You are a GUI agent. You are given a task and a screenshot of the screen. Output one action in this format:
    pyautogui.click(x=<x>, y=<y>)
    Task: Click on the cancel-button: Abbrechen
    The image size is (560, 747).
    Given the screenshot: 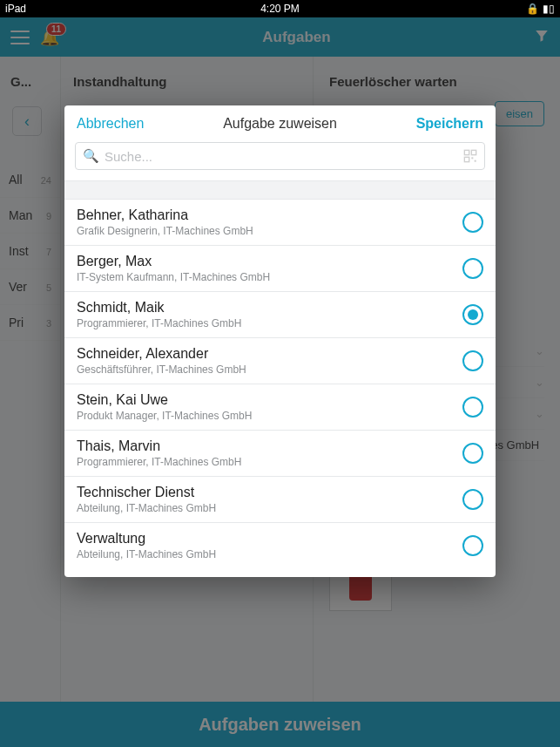 What is the action you would take?
    pyautogui.click(x=110, y=124)
    